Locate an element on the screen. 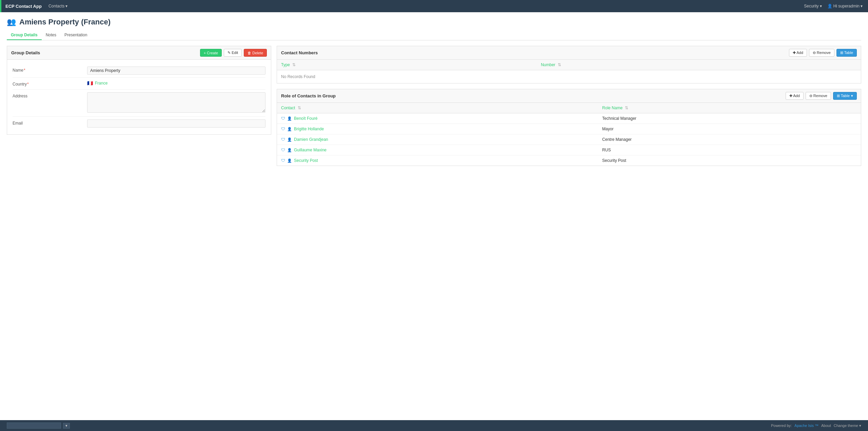 The image size is (868, 431). table-row: 🛡 👤 Security Post Security Post is located at coordinates (569, 161).